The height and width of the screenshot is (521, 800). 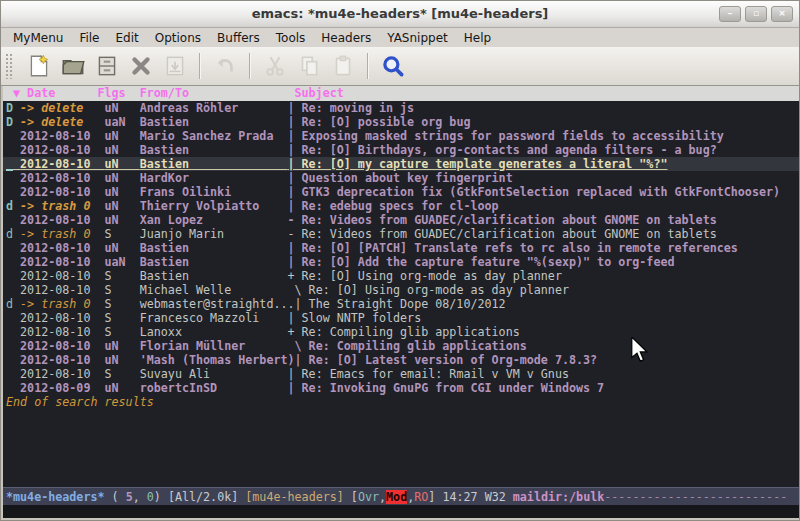 What do you see at coordinates (175, 66) in the screenshot?
I see `save-as-button` at bounding box center [175, 66].